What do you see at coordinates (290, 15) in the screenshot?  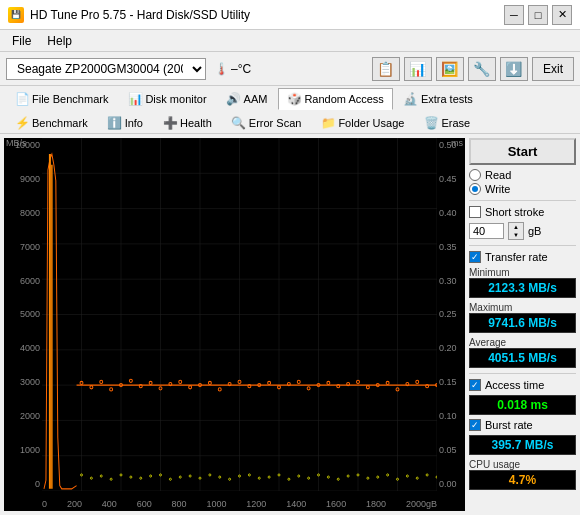 I see `title-bar: 💾 HD Tune Pro 5.75 - Hard Disk/SSD Utili…` at bounding box center [290, 15].